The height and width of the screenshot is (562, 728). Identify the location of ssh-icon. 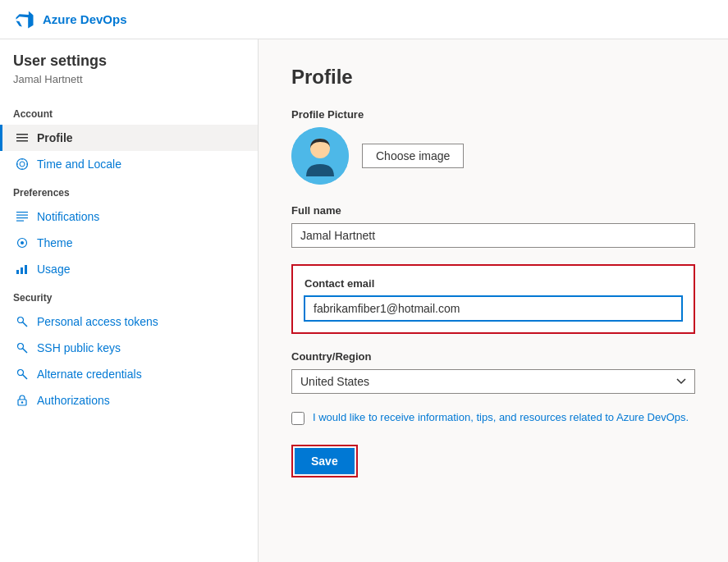
(22, 348).